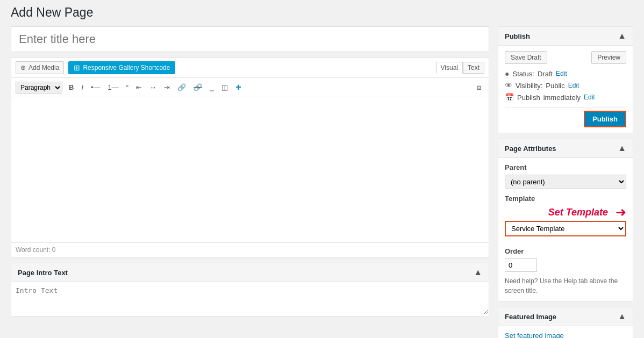 The width and height of the screenshot is (644, 338). Describe the element at coordinates (566, 332) in the screenshot. I see `featured-image-body: Set featured image` at that location.